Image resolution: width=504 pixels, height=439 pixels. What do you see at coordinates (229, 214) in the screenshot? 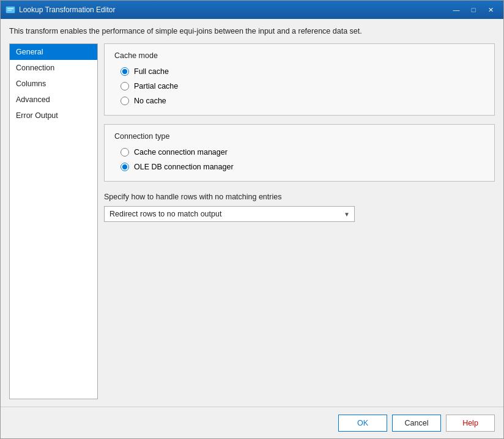
I see `no-match-dropdown: Redirect rows to no match output Fail co…` at bounding box center [229, 214].